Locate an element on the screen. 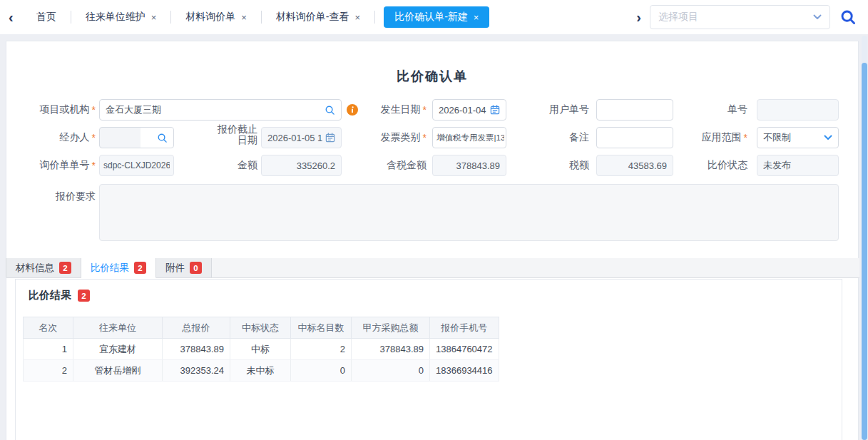  project-label: 项目或机构* is located at coordinates (51, 110).